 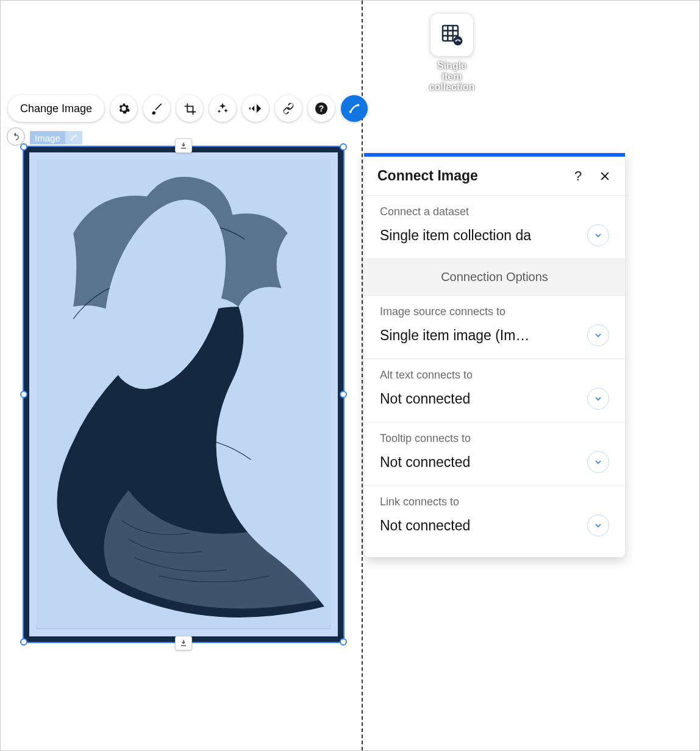 I want to click on panel-title: Connect Image, so click(x=428, y=176).